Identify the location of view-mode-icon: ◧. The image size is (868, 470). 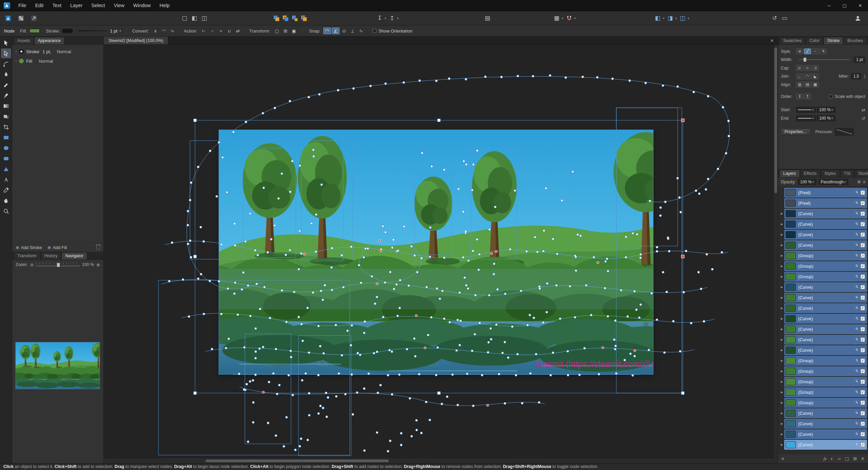
(658, 18).